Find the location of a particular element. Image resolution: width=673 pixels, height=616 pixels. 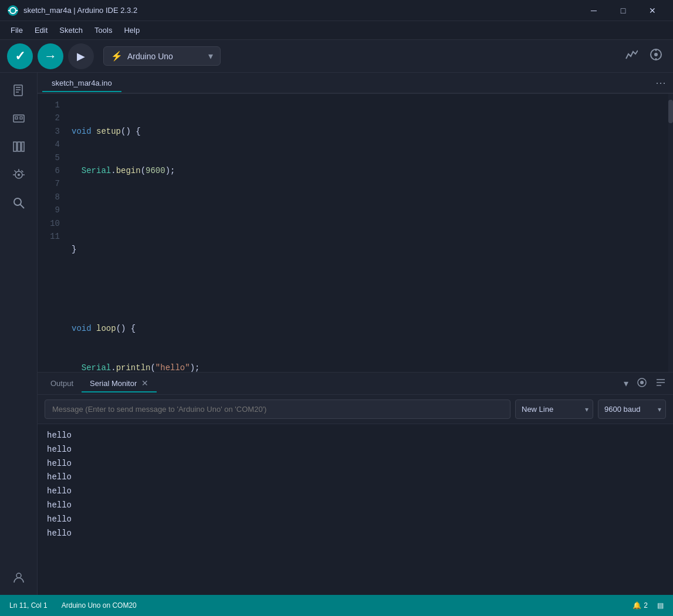

menu-sketch: Sketch is located at coordinates (71, 31).